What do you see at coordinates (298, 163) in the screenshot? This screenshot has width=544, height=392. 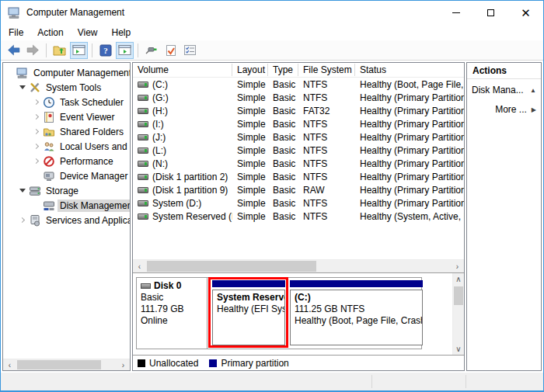 I see `volume-row: (N:) Simple Basic NTFS Healthy (Primary …` at bounding box center [298, 163].